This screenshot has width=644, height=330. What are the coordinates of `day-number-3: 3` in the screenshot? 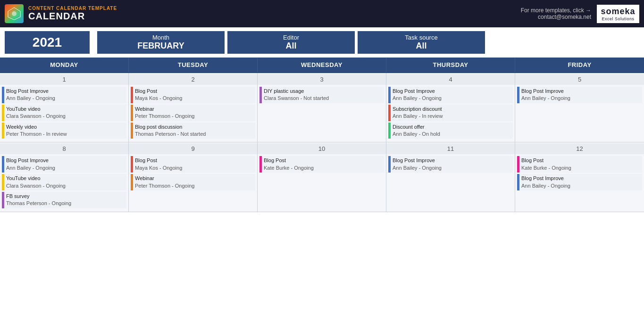 It's located at (322, 79).